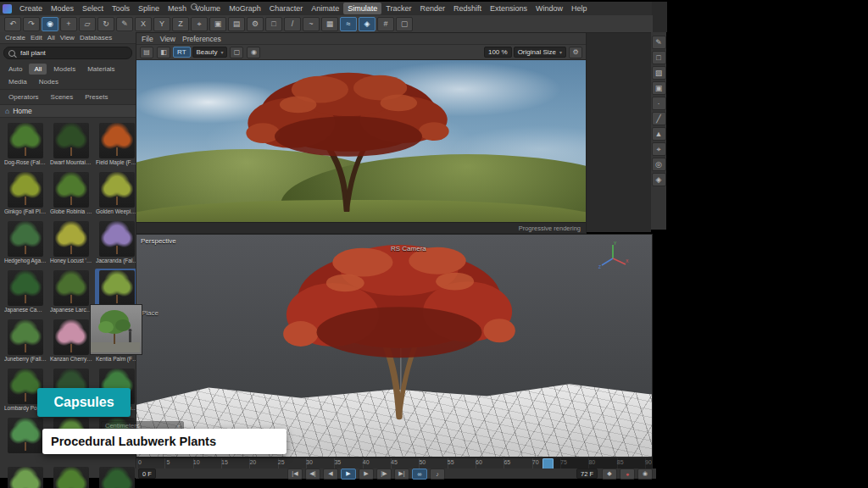  What do you see at coordinates (580, 8) in the screenshot?
I see `menu-help: Help` at bounding box center [580, 8].